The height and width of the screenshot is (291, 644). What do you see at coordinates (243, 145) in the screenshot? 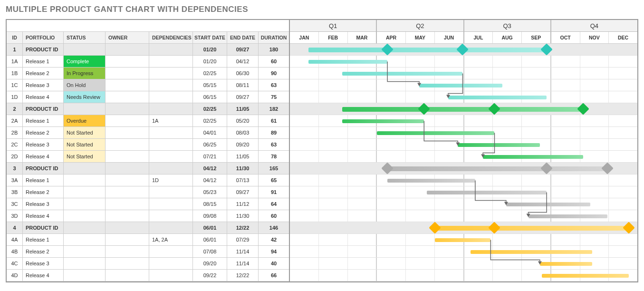
I see `cell-end: 09/20` at bounding box center [243, 145].